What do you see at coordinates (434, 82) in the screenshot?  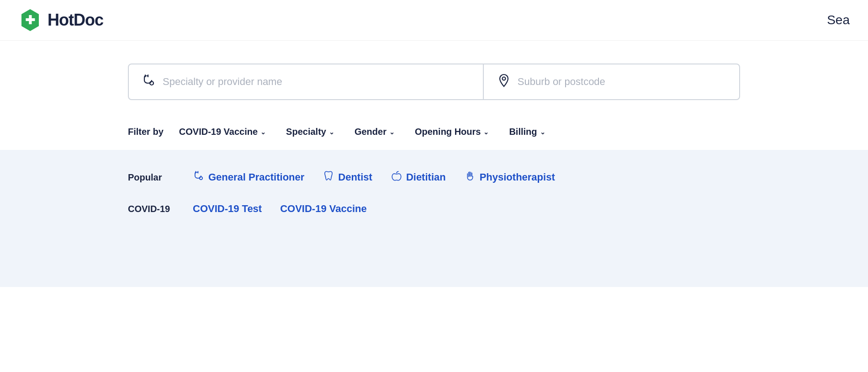 I see `search-bar` at bounding box center [434, 82].